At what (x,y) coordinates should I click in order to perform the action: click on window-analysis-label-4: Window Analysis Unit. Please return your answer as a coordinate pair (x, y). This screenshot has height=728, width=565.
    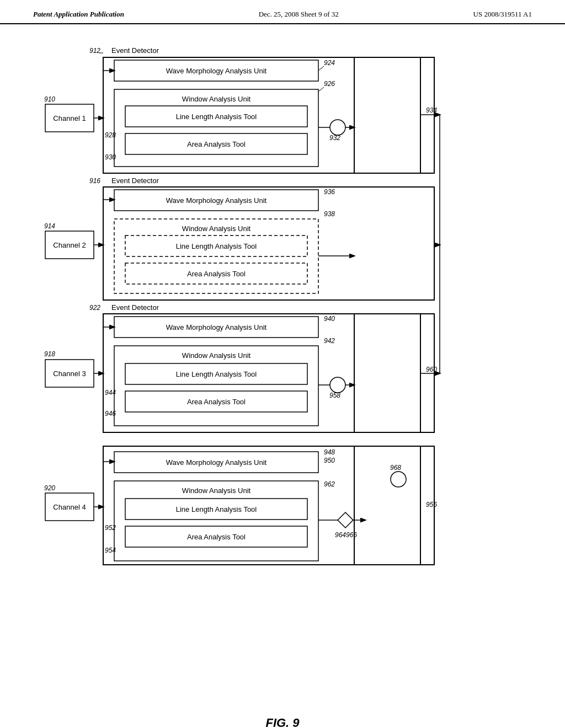
    Looking at the image, I should click on (216, 491).